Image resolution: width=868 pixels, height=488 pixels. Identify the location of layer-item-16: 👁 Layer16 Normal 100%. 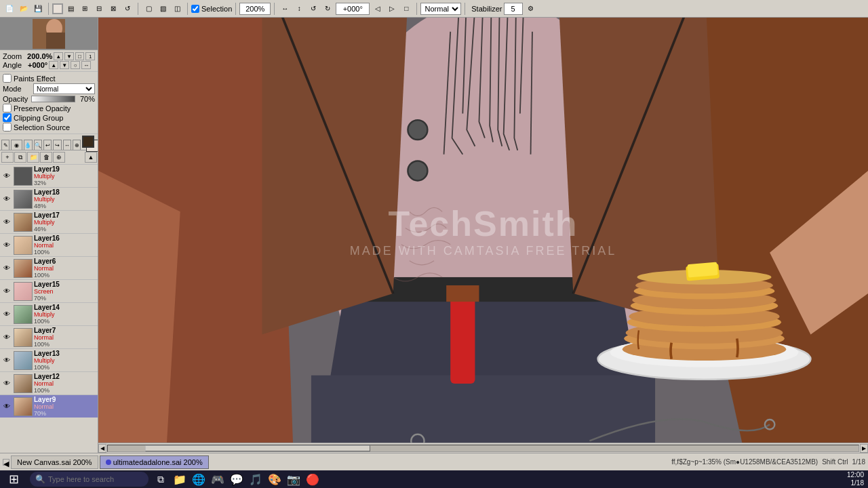
(49, 245).